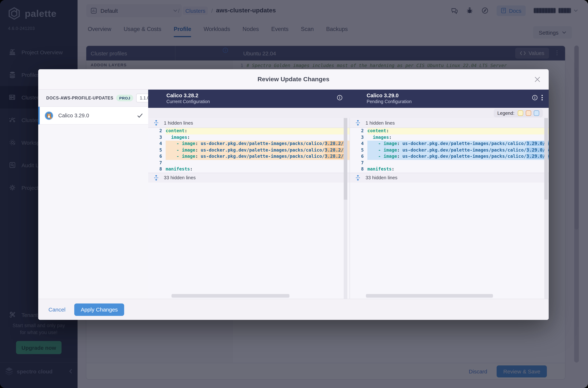 This screenshot has height=388, width=588. I want to click on apply-changes-button: Apply Changes, so click(99, 310).